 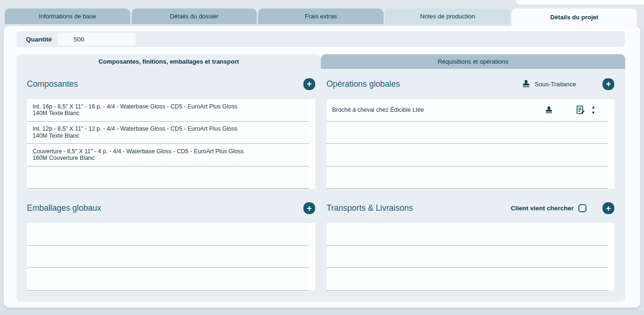 I want to click on bottom-strip, so click(x=322, y=313).